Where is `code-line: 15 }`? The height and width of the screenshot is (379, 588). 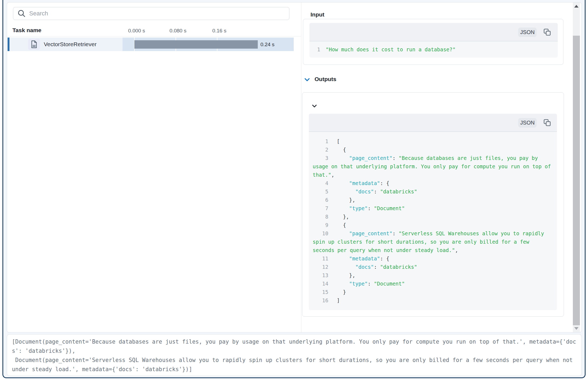
code-line: 15 } is located at coordinates (432, 292).